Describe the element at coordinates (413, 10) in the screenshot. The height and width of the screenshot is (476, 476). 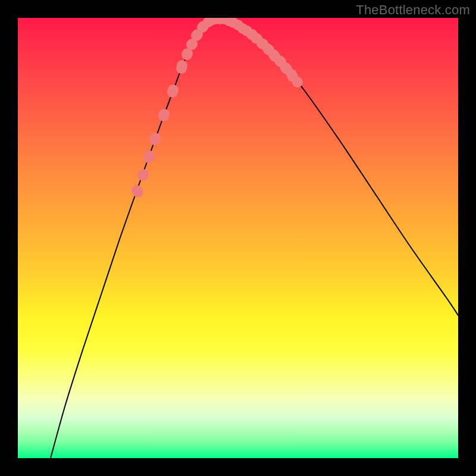
I see `watermark-text: TheBottleneck.com` at that location.